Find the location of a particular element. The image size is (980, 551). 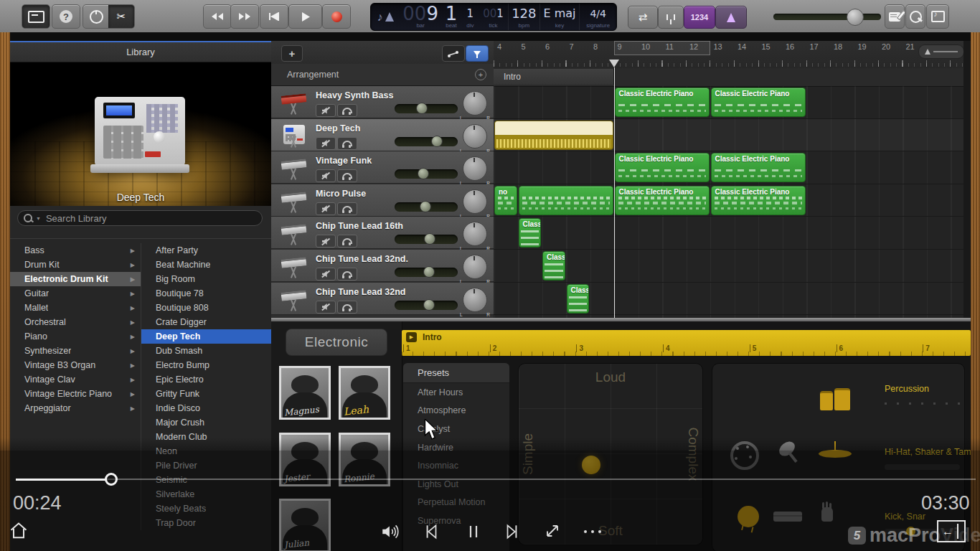

library-patch-big-room: Big Room is located at coordinates (207, 279).